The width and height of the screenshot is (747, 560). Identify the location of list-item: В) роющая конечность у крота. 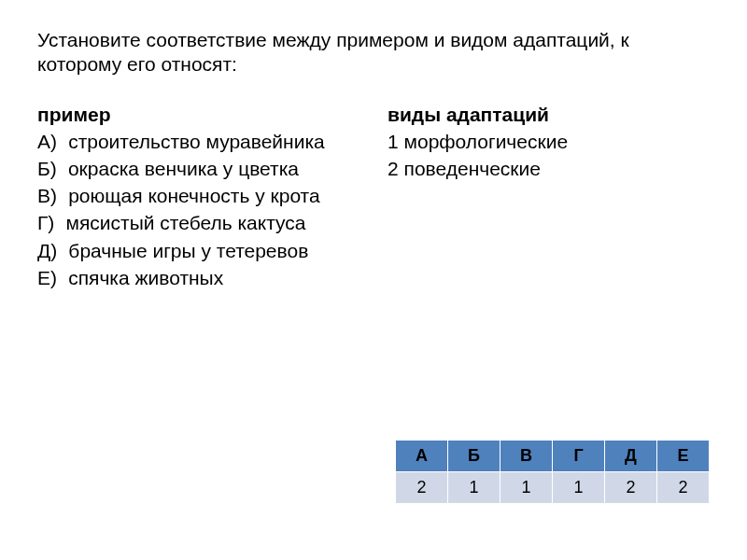
(198, 196).